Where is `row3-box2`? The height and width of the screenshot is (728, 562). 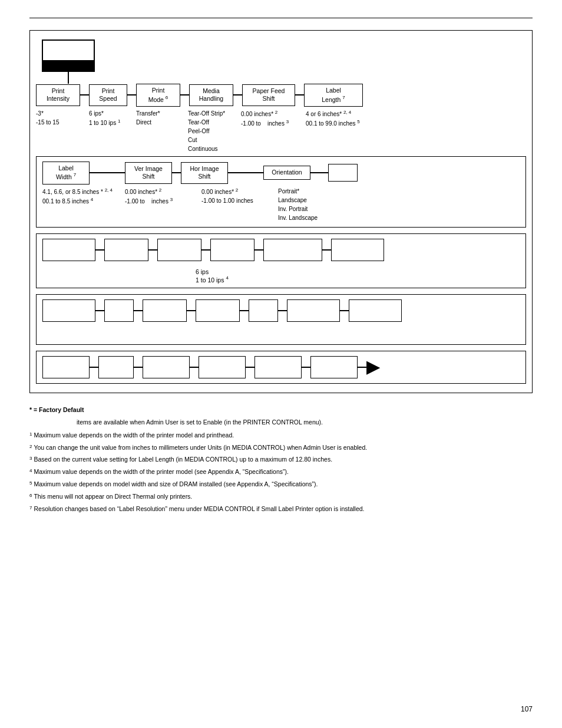
row3-box2 is located at coordinates (126, 250).